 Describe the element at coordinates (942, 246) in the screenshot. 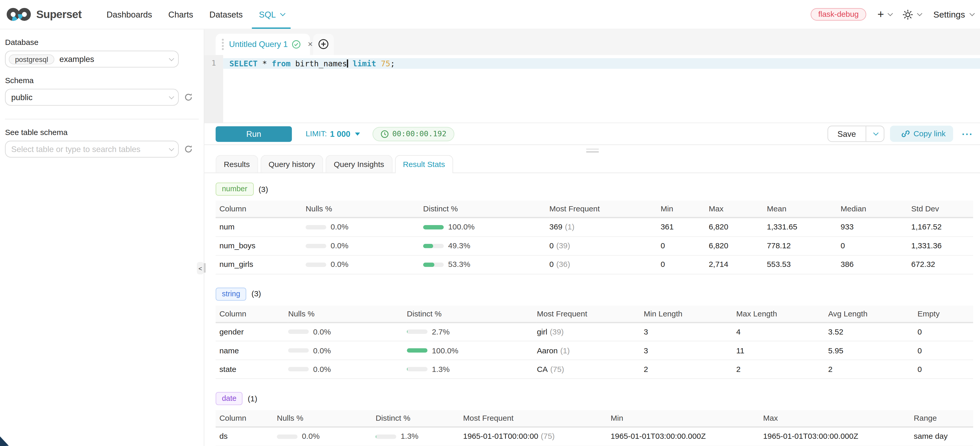

I see `stat-value-cell: 1,331.36` at that location.